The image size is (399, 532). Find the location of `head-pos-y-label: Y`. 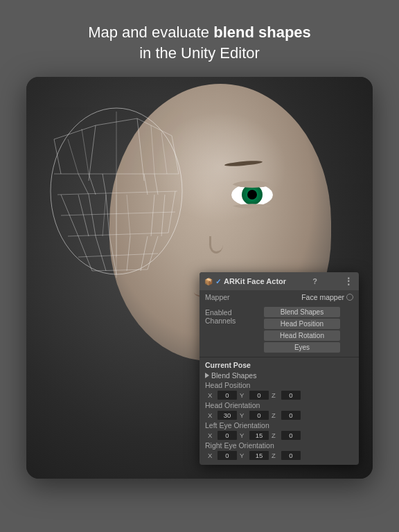

head-pos-y-label: Y is located at coordinates (243, 395).